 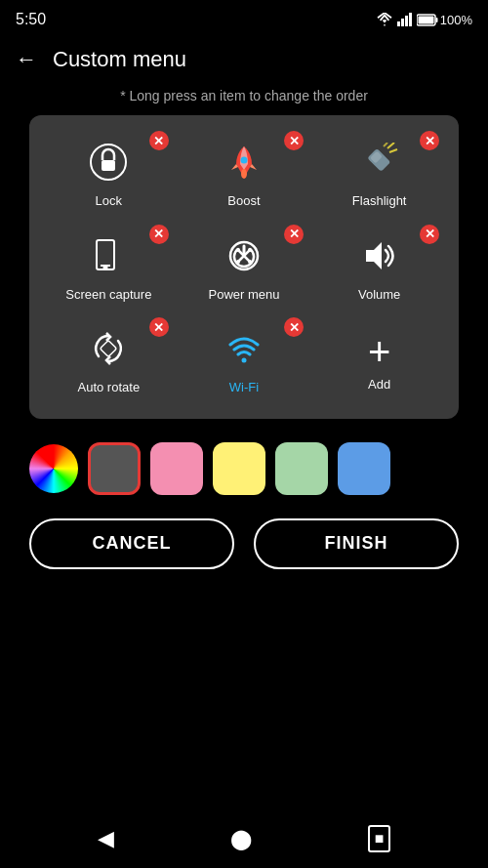 I want to click on grid-item-flashlight: ✕ Flashlight, so click(x=379, y=174).